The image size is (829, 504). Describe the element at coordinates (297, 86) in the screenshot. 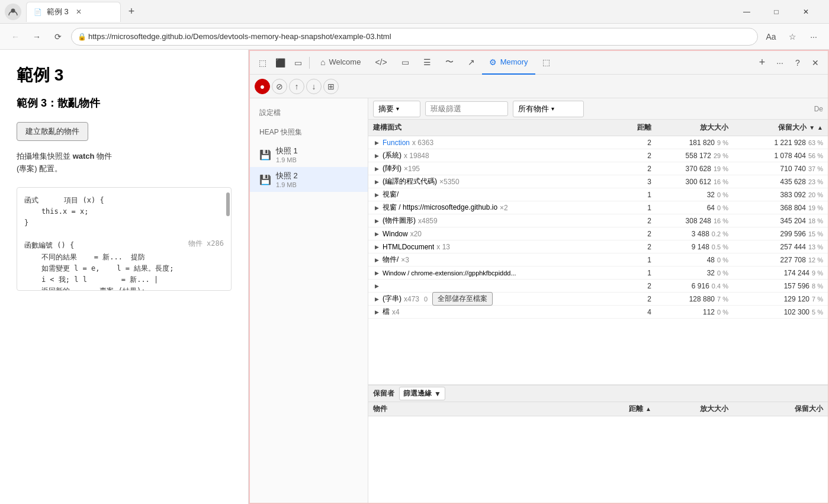

I see `memory-actions: ● ⊘ ↑ ↓ ⊞` at that location.